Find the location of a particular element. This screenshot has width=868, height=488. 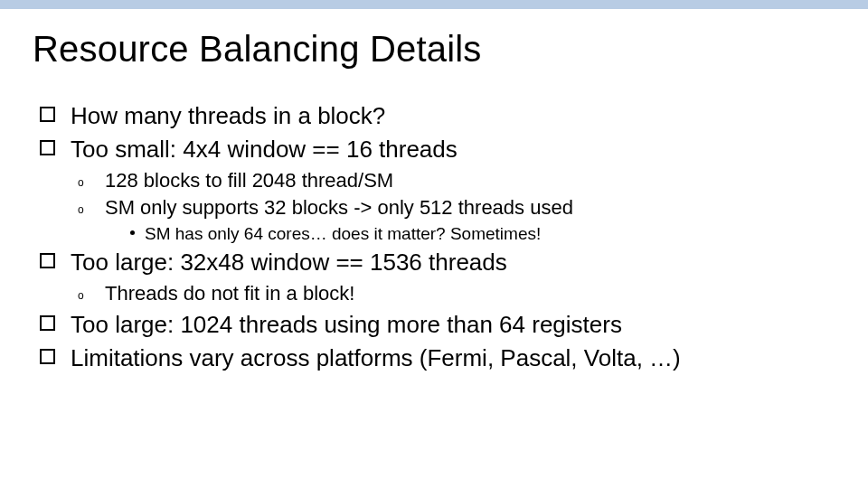

bullet-text: Too small: 4x4 window == 16 threads is located at coordinates (264, 149).